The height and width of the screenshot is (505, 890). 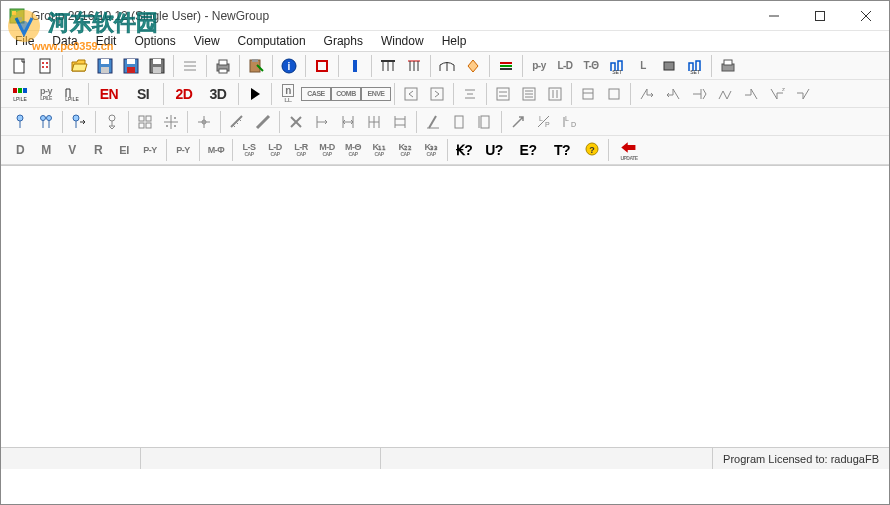 What do you see at coordinates (171, 122) in the screenshot?
I see `grid-dots-icon` at bounding box center [171, 122].